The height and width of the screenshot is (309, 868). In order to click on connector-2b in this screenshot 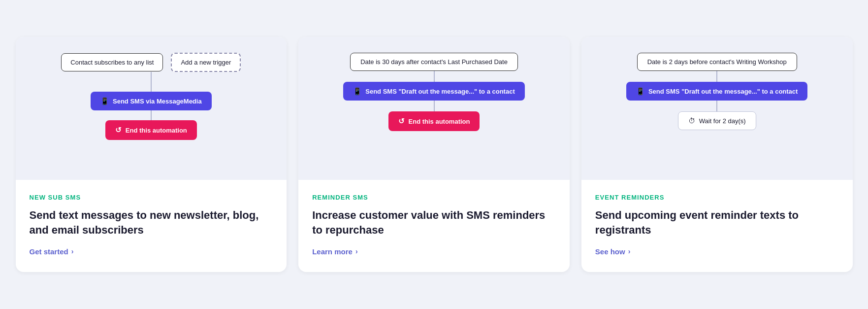, I will do `click(434, 106)`.